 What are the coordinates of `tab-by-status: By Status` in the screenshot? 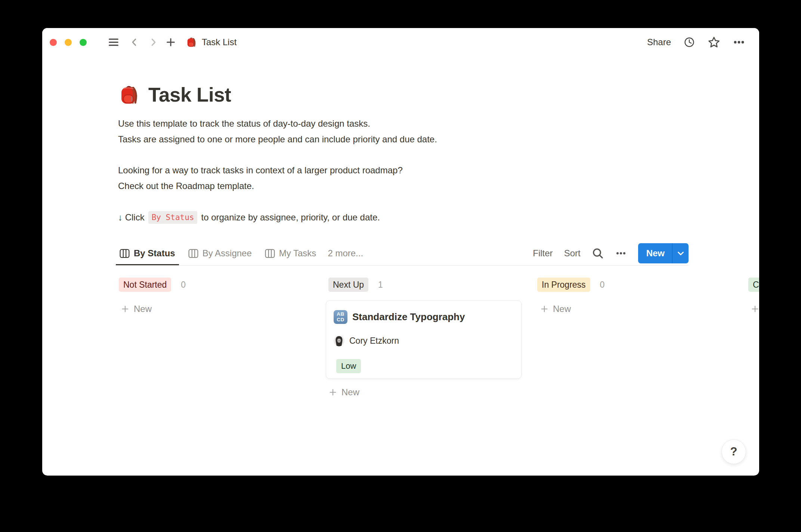 It's located at (147, 253).